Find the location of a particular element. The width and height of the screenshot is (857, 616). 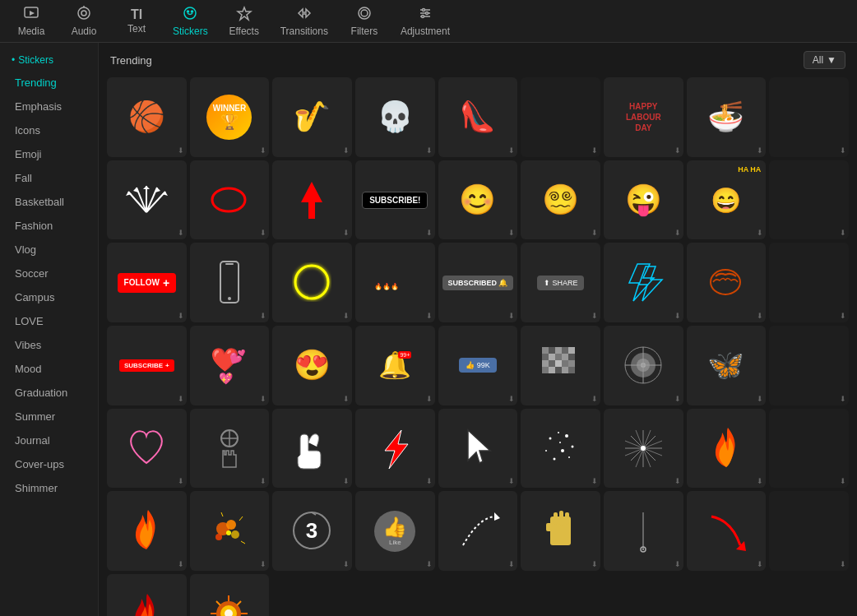

sticker-empty-3: ⬇ is located at coordinates (809, 201).